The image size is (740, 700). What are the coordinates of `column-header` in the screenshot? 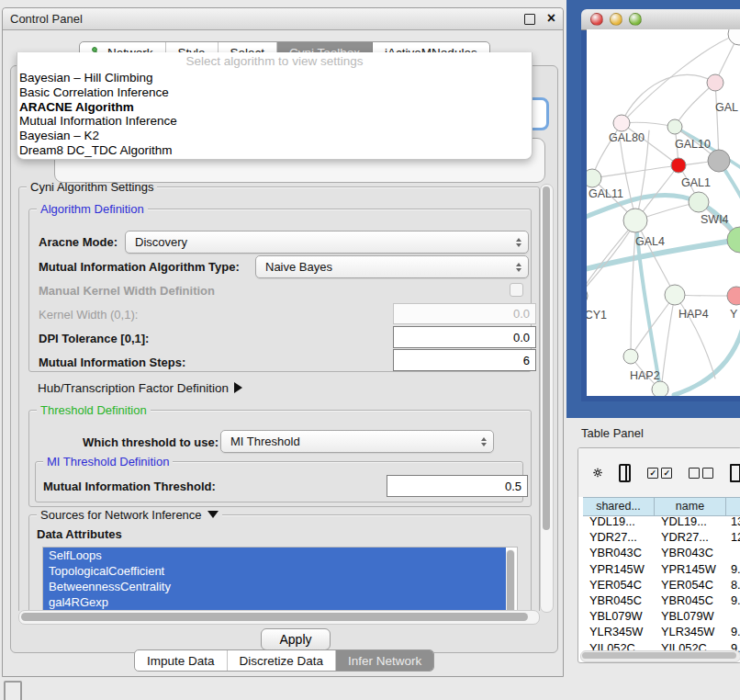 It's located at (733, 507).